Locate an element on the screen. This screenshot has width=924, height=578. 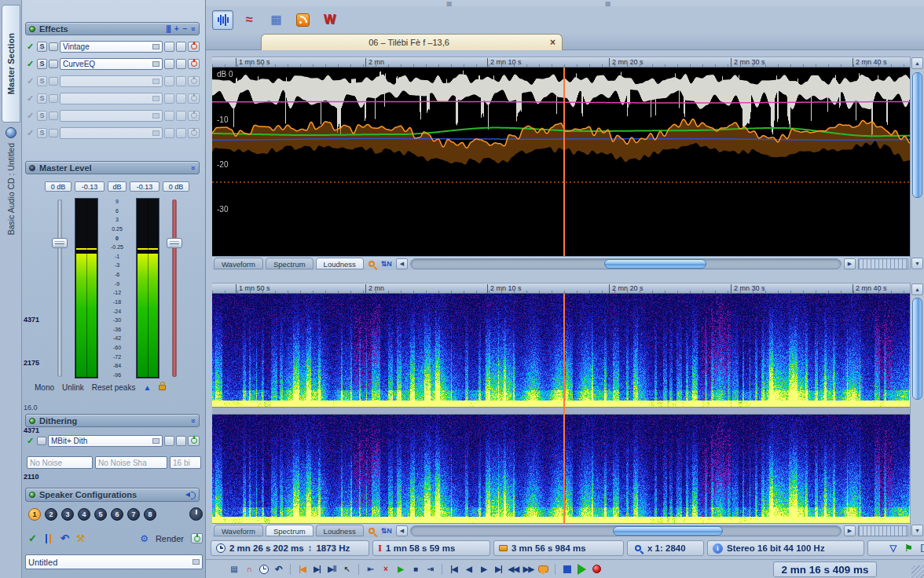
nav-start-icon: |◀ is located at coordinates (454, 569).